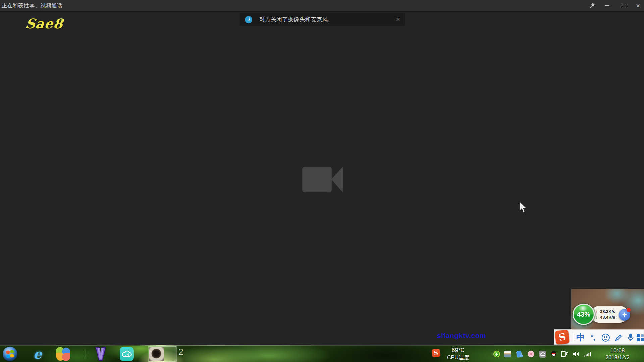 The width and height of the screenshot is (644, 362). I want to click on tray-flower-icon, so click(531, 354).